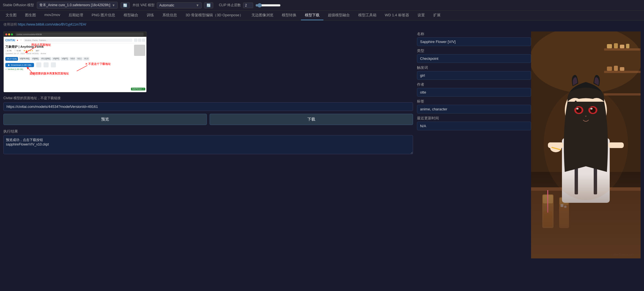  Describe the element at coordinates (248, 5) in the screenshot. I see `clip-input` at that location.